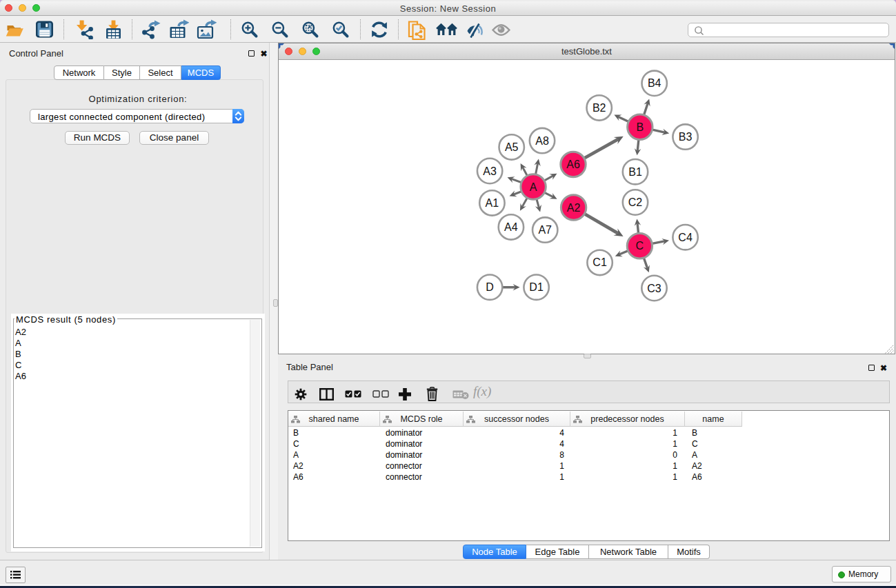  What do you see at coordinates (511, 227) in the screenshot?
I see `svg-text: A4` at bounding box center [511, 227].